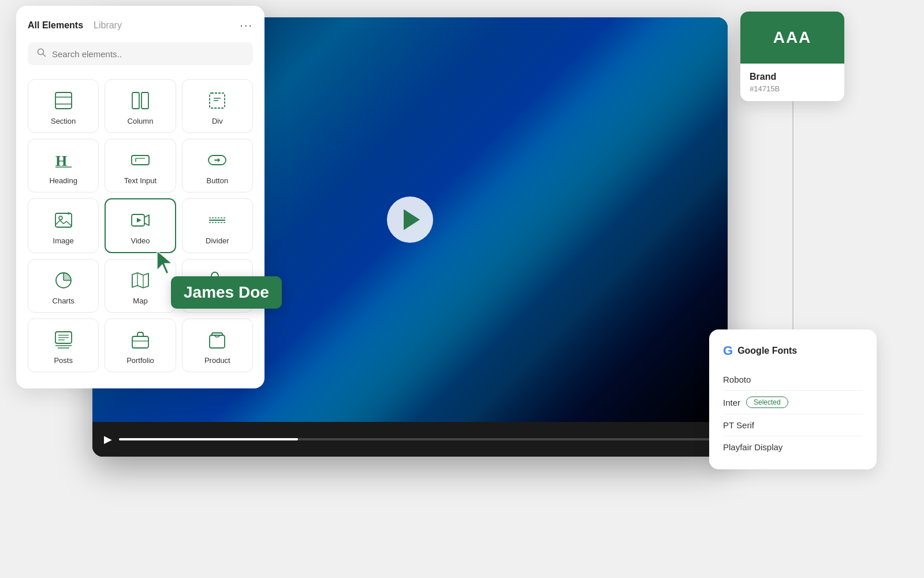 This screenshot has height=578, width=924. What do you see at coordinates (64, 361) in the screenshot?
I see `element-label-posts: Posts` at bounding box center [64, 361].